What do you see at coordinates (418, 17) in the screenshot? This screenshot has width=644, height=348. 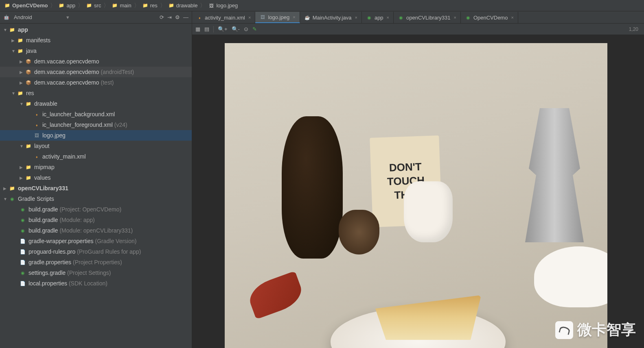 I see `editor-tab-bar: ⬧activity_main.xml× 🖼logo.jpeg× ☕MainAct…` at bounding box center [418, 17].